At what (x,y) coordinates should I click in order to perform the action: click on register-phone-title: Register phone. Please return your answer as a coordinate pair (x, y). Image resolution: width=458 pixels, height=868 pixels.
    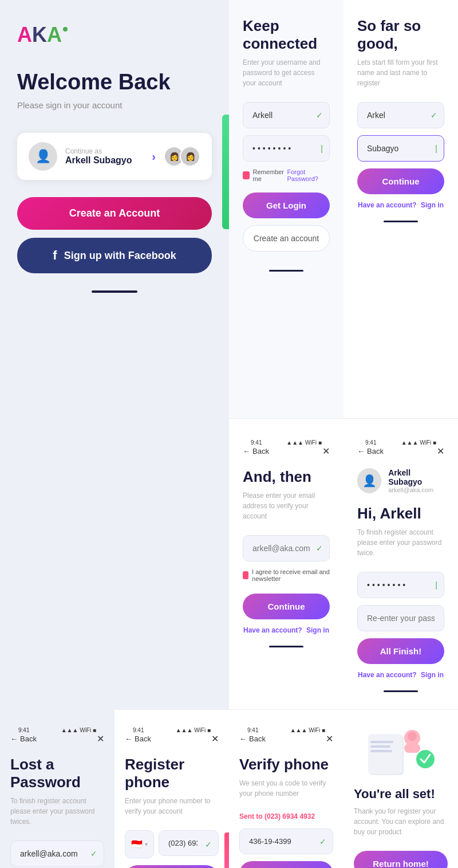
    Looking at the image, I should click on (172, 773).